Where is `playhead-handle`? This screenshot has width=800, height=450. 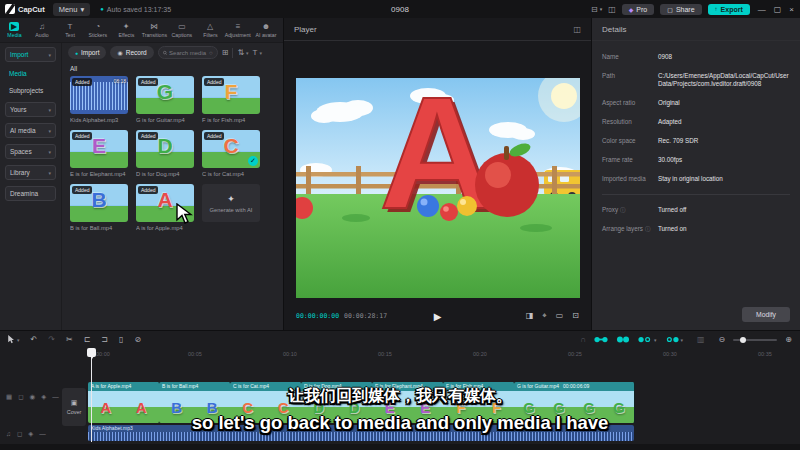
playhead-handle is located at coordinates (92, 352).